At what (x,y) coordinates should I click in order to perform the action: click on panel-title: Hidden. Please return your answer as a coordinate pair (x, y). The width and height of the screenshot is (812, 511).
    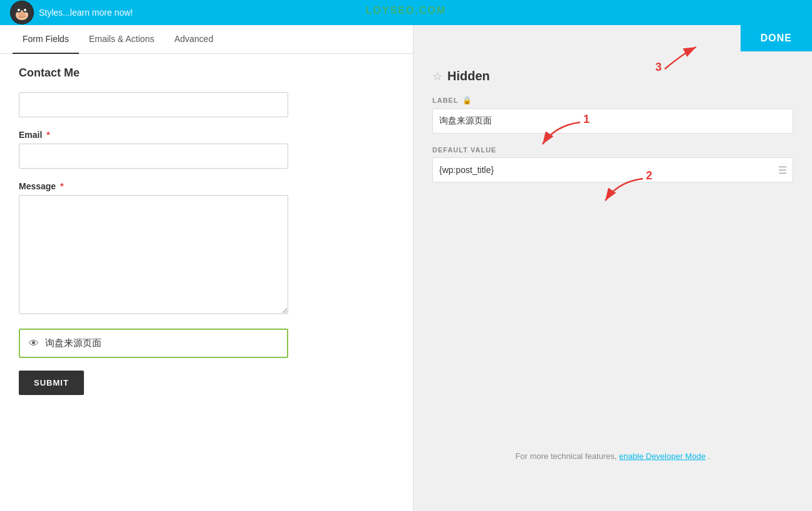
    Looking at the image, I should click on (469, 76).